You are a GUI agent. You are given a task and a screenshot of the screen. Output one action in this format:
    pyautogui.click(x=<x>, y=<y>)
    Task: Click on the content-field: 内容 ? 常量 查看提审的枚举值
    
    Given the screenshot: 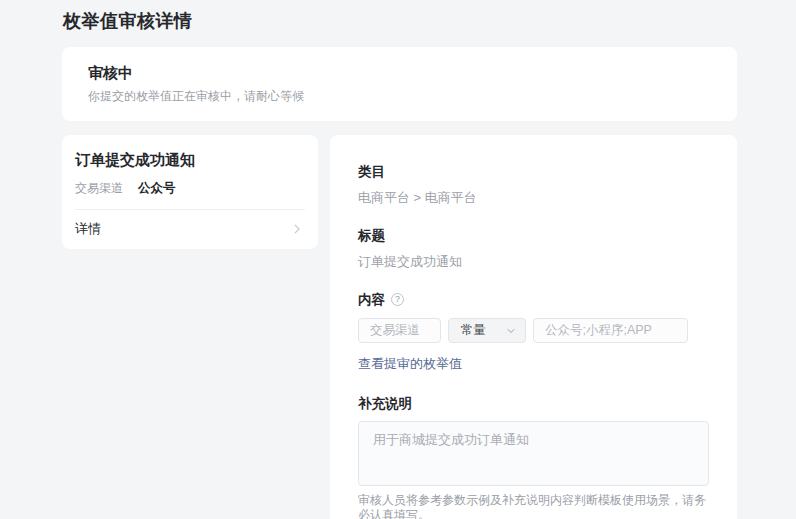 What is the action you would take?
    pyautogui.click(x=534, y=332)
    